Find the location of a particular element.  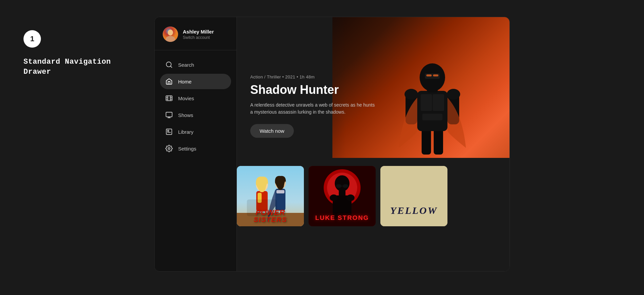

sidebar-item-search: Search is located at coordinates (196, 65).